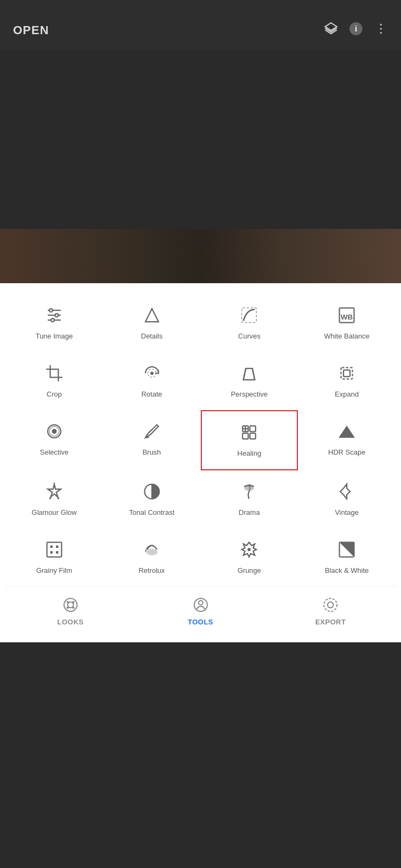  What do you see at coordinates (201, 256) in the screenshot?
I see `image-preview` at bounding box center [201, 256].